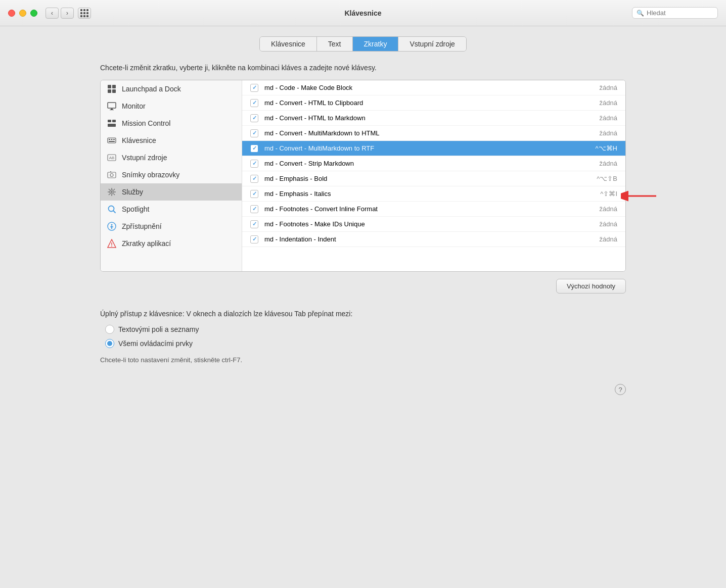  What do you see at coordinates (680, 13) in the screenshot?
I see `search-input` at bounding box center [680, 13].